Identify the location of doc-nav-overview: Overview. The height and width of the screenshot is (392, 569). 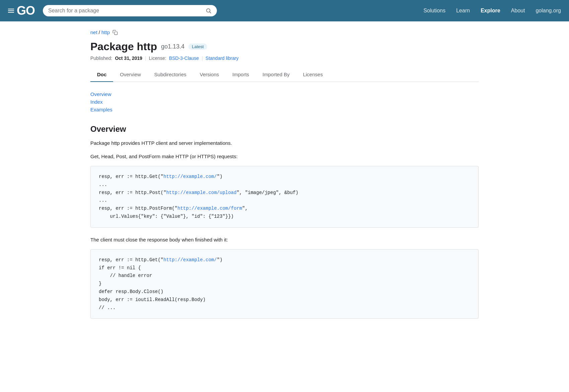
(284, 94).